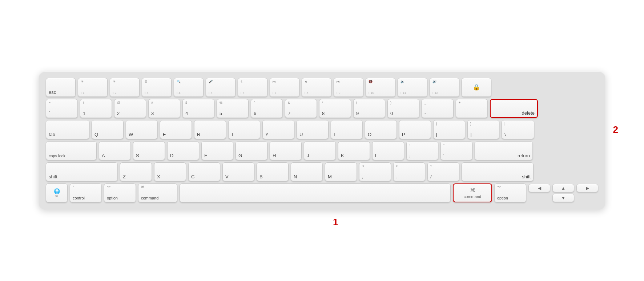 This screenshot has height=281, width=644. I want to click on key-l: L, so click(388, 151).